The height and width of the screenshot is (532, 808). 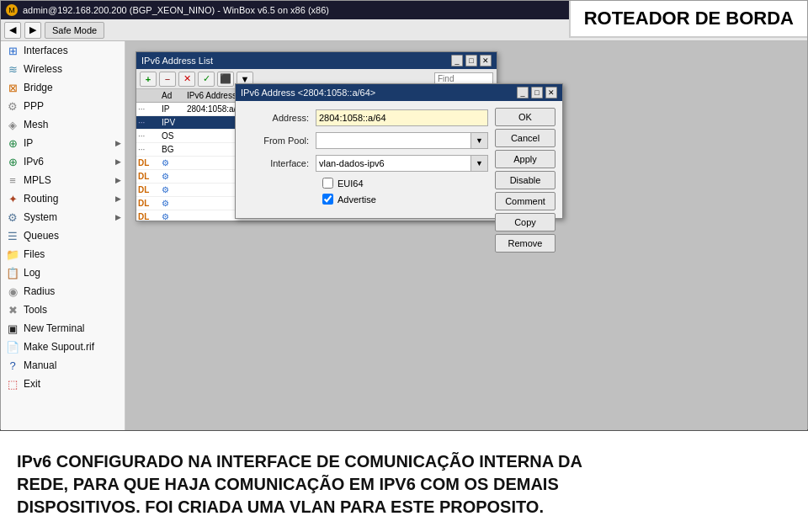 What do you see at coordinates (62, 236) in the screenshot?
I see `sidebar-item-queues: ☰ Queues` at bounding box center [62, 236].